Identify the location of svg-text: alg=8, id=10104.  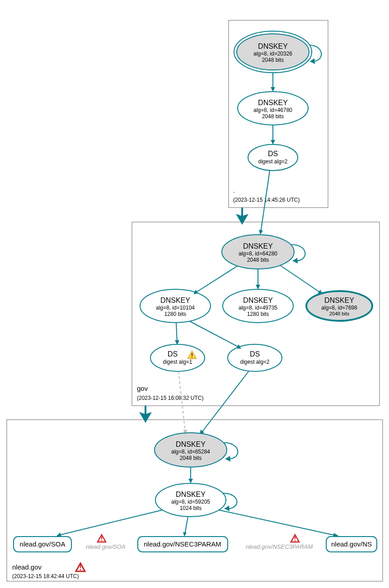
(175, 308).